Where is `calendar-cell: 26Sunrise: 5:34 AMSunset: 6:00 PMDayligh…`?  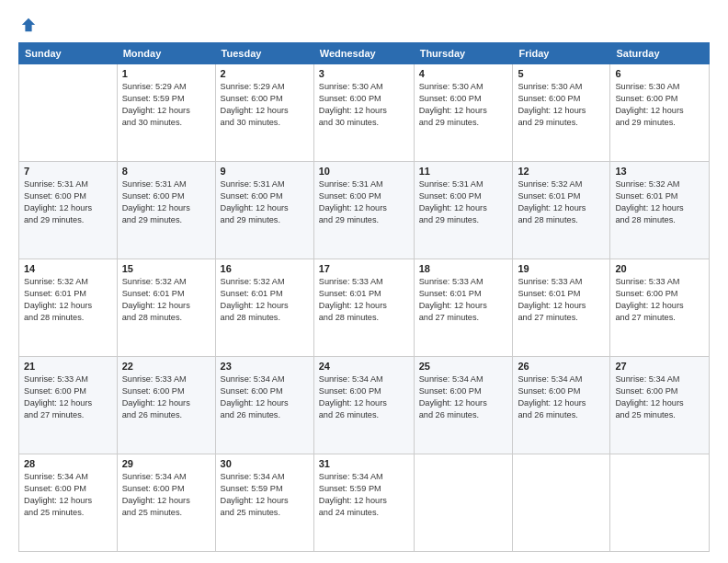 calendar-cell: 26Sunrise: 5:34 AMSunset: 6:00 PMDayligh… is located at coordinates (562, 406).